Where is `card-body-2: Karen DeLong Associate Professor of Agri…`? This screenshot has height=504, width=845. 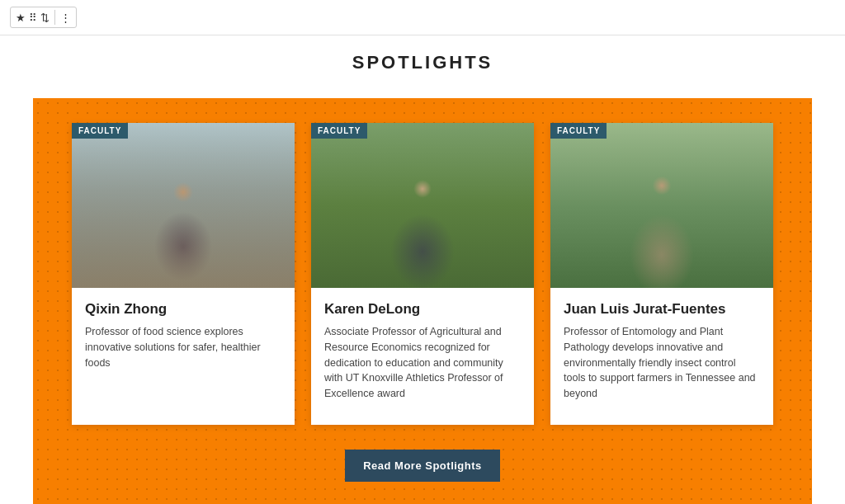
card-body-2: Karen DeLong Associate Professor of Agri… is located at coordinates (422, 348).